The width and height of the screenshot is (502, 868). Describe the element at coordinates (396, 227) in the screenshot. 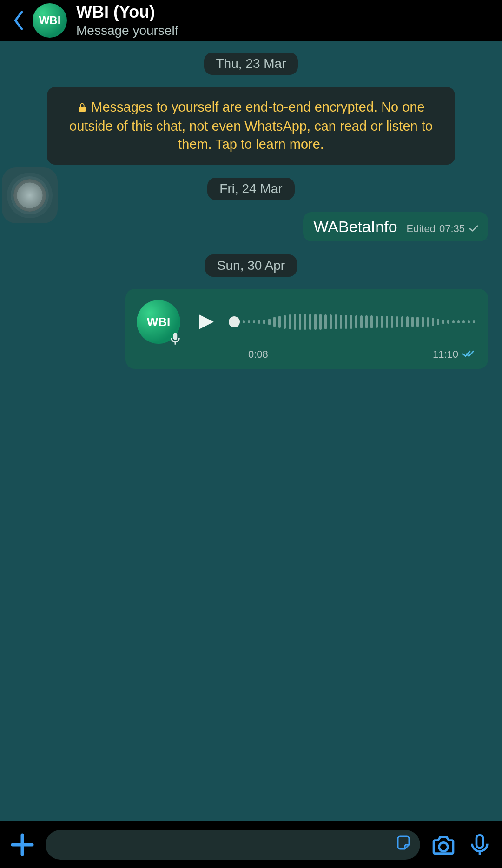

I see `outgoing-message: WABetaInfo Edited 07:35` at that location.